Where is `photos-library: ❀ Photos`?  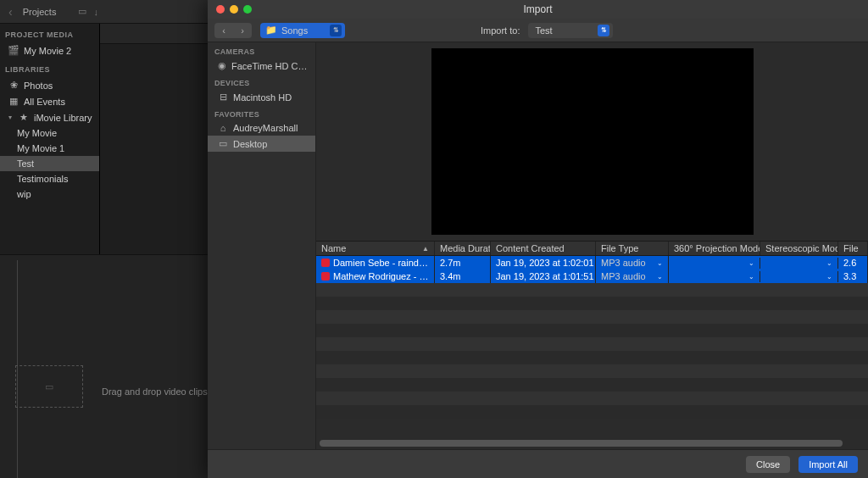 photos-library: ❀ Photos is located at coordinates (49, 85).